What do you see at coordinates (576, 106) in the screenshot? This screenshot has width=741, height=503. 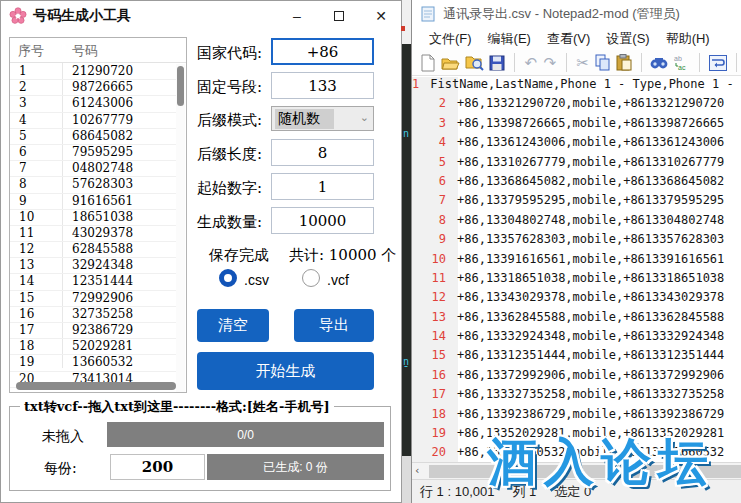 I see `editor-line: 2+86,13321290720,mobile,+8613321290720` at bounding box center [576, 106].